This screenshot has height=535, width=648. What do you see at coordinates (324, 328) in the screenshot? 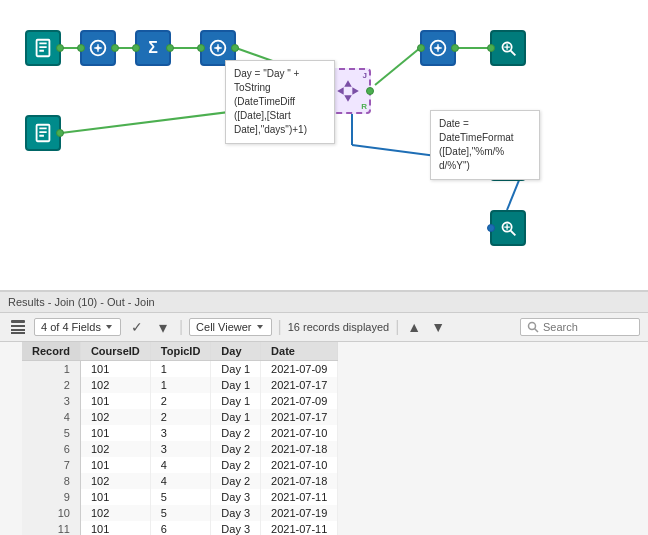
I see `results-toolbar: 4 of 4 Fields ✓ ▾ | Cell Viewer | 16 rec…` at bounding box center [324, 328].